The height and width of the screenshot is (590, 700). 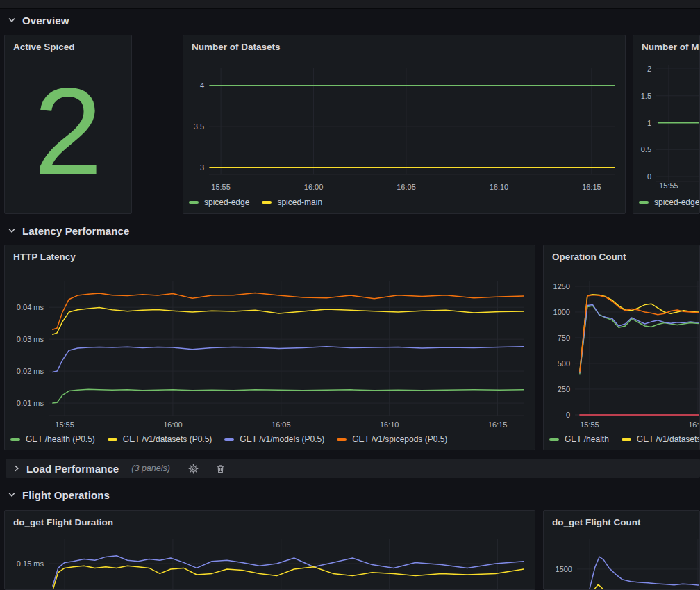 I want to click on y-tick-label: 0.02 ms, so click(x=31, y=371).